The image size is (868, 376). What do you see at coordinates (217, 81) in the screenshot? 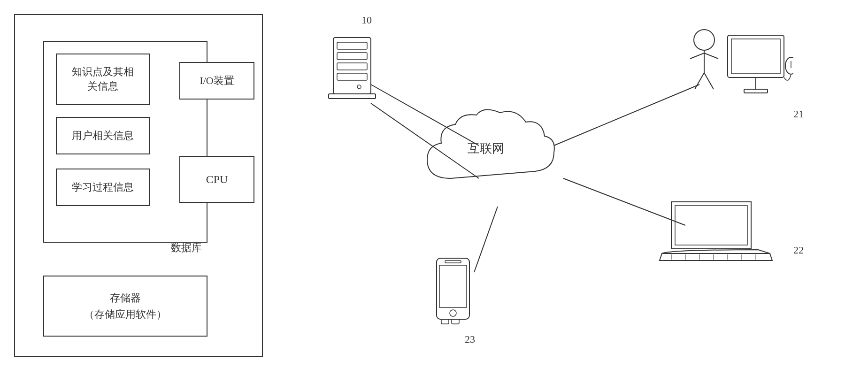
I see `io-box: I/O装置` at bounding box center [217, 81].